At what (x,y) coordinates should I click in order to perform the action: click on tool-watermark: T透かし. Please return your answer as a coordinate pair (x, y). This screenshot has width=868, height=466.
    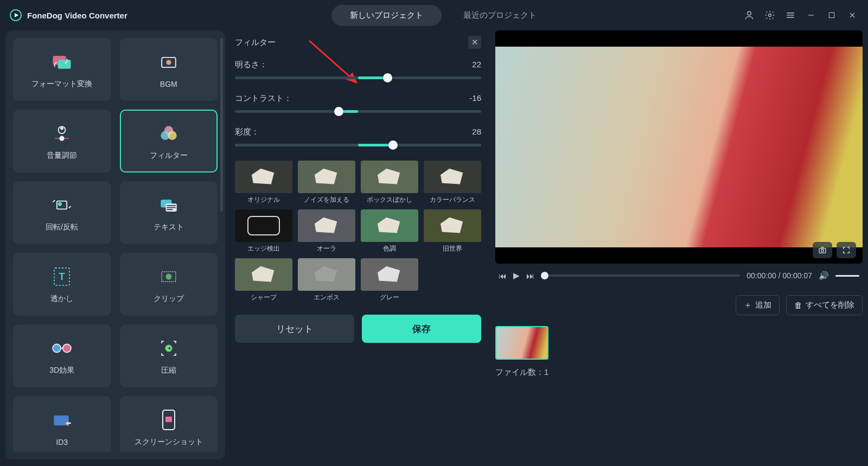
    Looking at the image, I should click on (62, 284).